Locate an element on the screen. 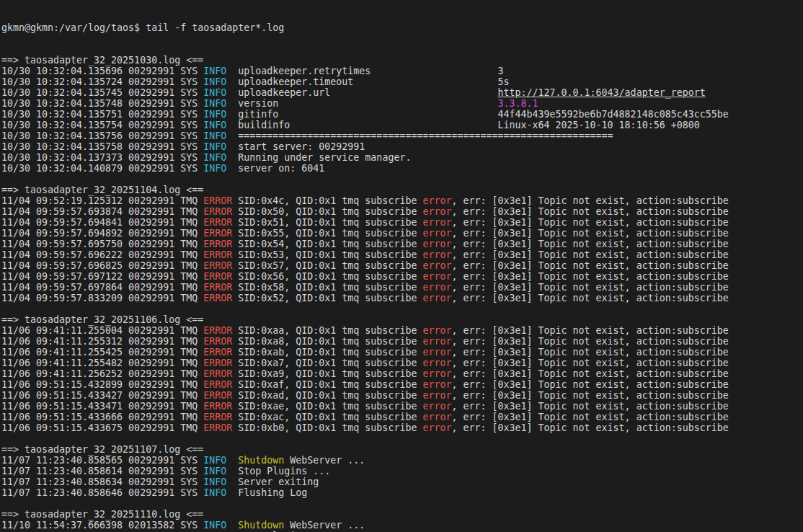  log-line: 11/04 09:59:57.697864 00292991 TMQ ERROR… is located at coordinates (402, 287).